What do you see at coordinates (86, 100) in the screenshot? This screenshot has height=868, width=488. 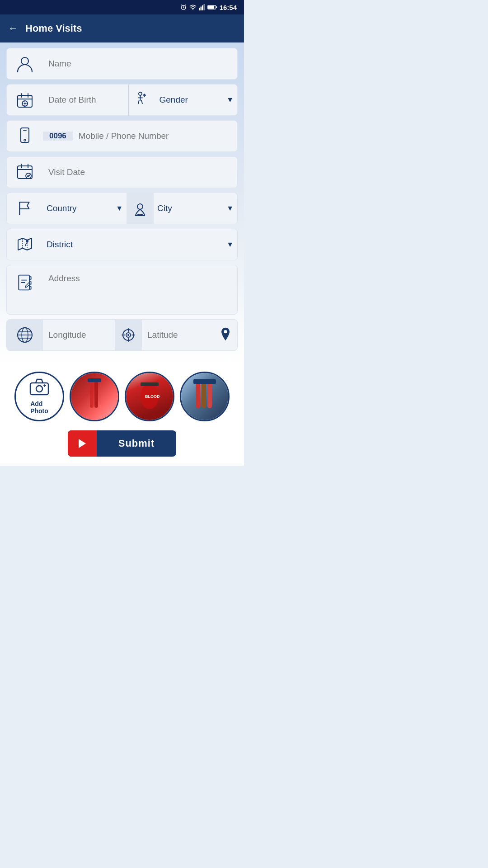 I see `dob-field` at bounding box center [86, 100].